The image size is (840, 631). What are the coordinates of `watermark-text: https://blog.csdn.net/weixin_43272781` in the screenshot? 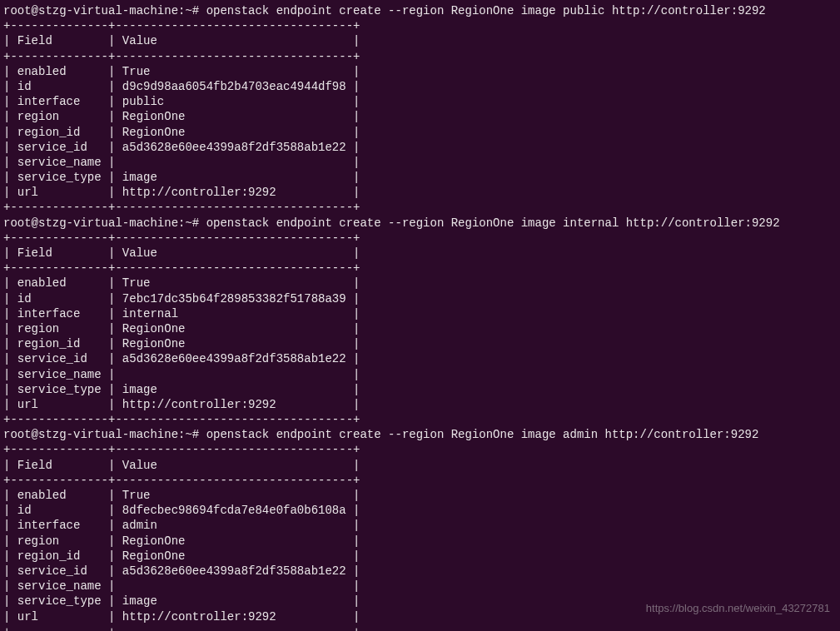 It's located at (738, 609).